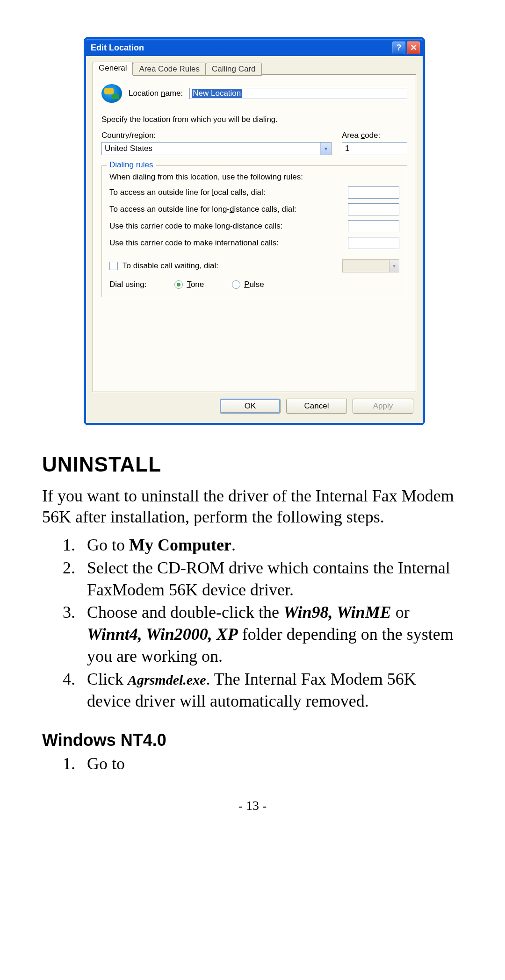 The width and height of the screenshot is (505, 980). Describe the element at coordinates (188, 193) in the screenshot. I see `rule-local-label: To access an outside line for local call…` at that location.